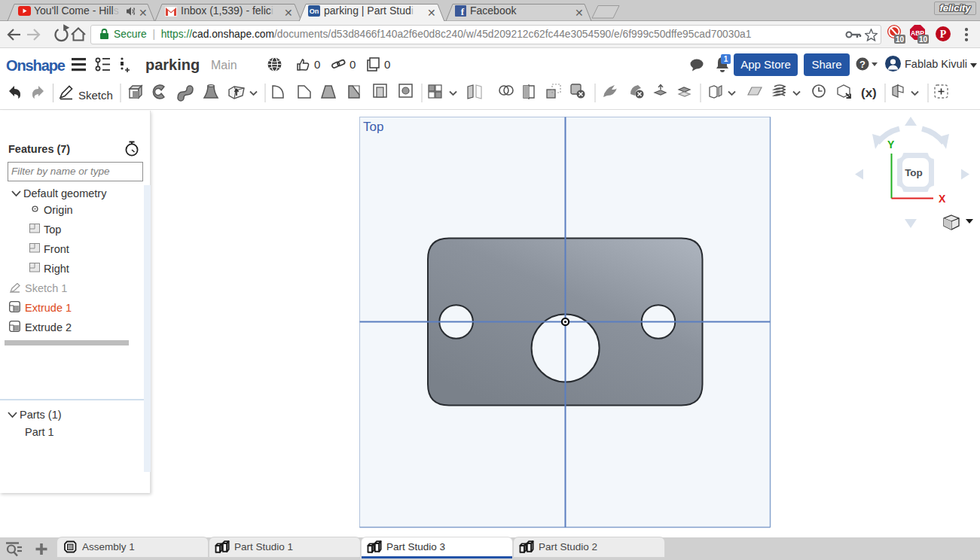  What do you see at coordinates (463, 11) in the screenshot?
I see `svg-text: f` at bounding box center [463, 11].